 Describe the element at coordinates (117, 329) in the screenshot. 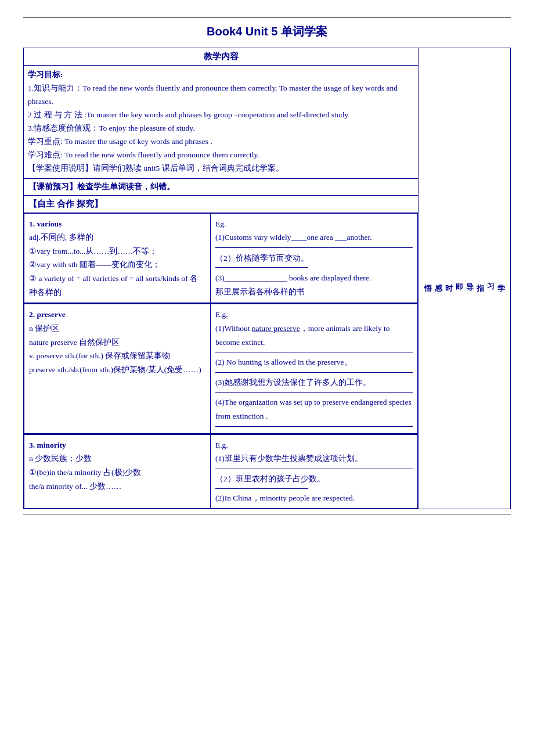

I see `word-2-pos-1: n 保护区` at that location.